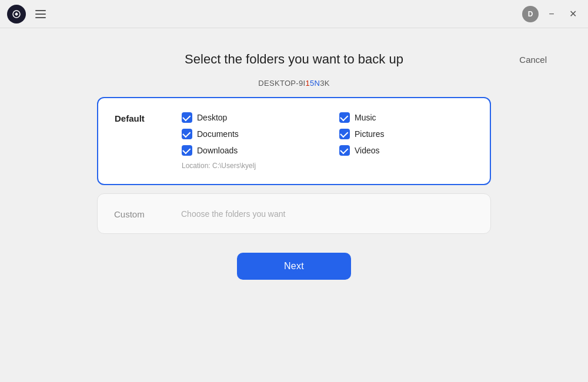  I want to click on downloads-label: Downloads, so click(218, 150).